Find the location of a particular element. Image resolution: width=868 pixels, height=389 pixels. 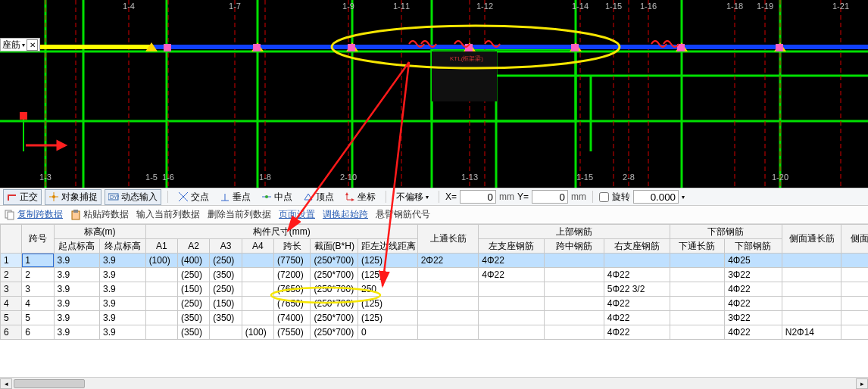

col-a3: A3 is located at coordinates (226, 247).